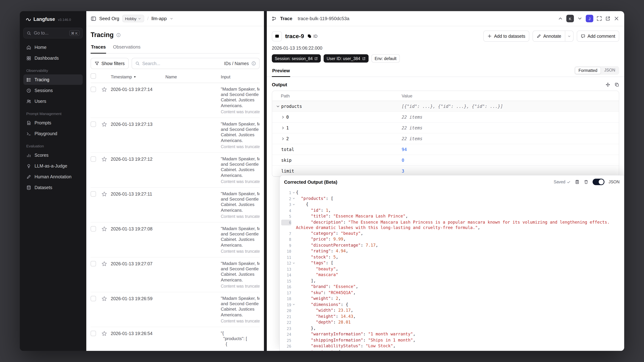 This screenshot has width=644, height=362. I want to click on sidebar-item-llm-as-a-judge: LLM-as-a-Judge, so click(53, 166).